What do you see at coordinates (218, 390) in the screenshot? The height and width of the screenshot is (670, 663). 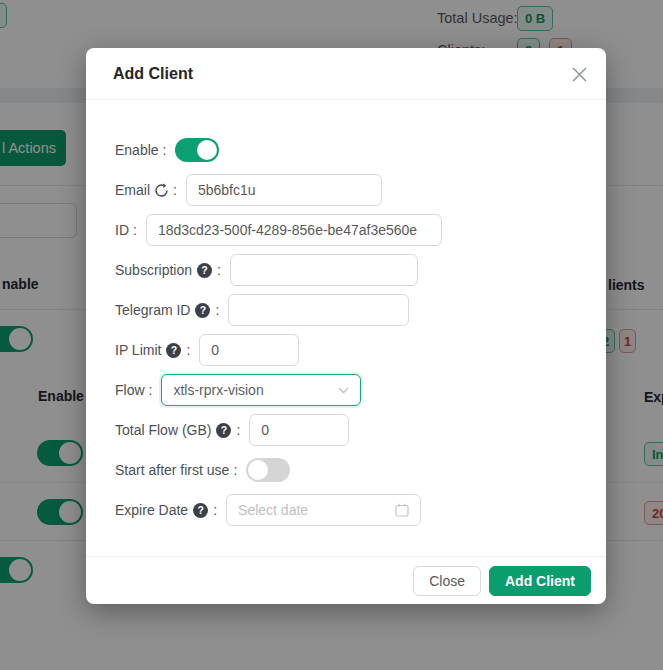 I see `flow-select-value: xtls-rprx-vision` at bounding box center [218, 390].